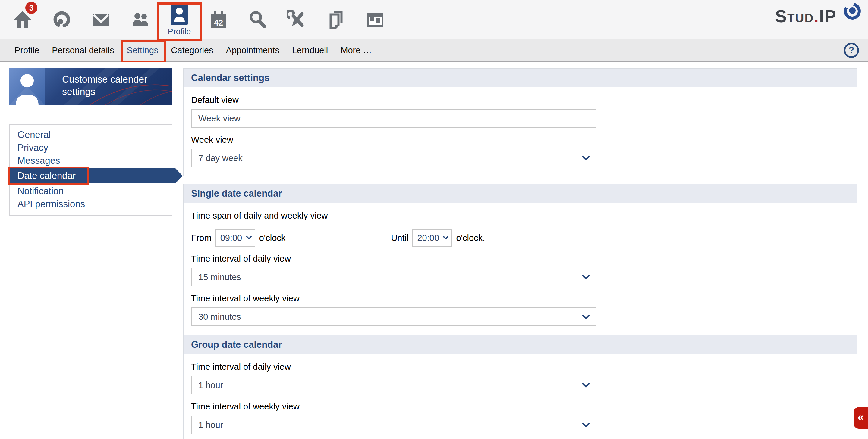 The width and height of the screenshot is (868, 439). What do you see at coordinates (356, 50) in the screenshot?
I see `tab-more: More …` at bounding box center [356, 50].